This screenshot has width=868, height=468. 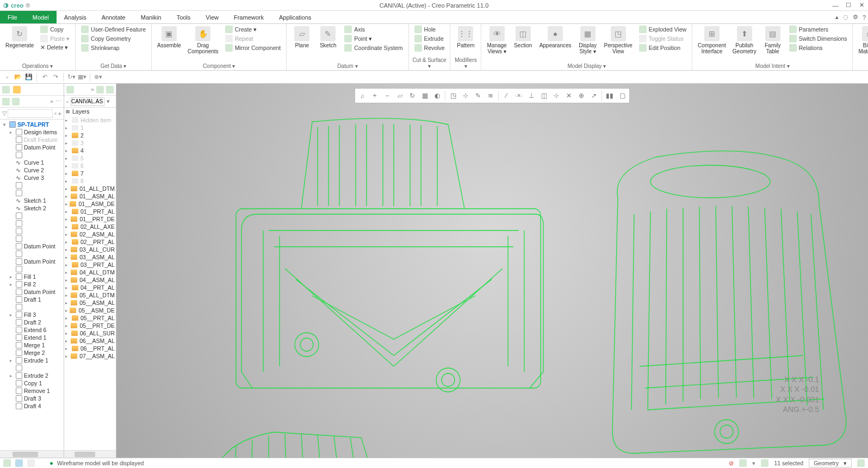 I want to click on ribbon-axis-button: Axis, so click(x=373, y=29).